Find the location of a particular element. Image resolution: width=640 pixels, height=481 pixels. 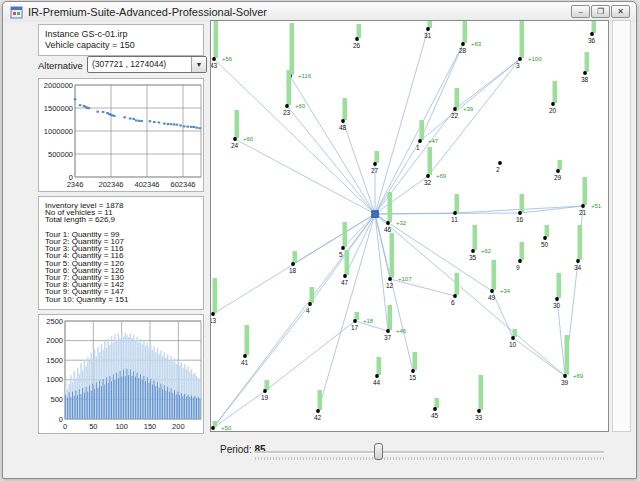

period-slider-track is located at coordinates (430, 452).